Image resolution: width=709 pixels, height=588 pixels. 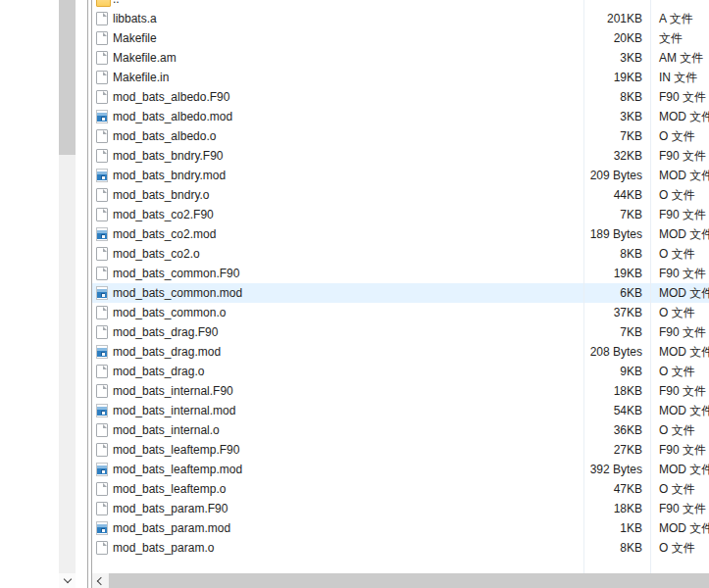 I want to click on file-name: mod_bats_param.o, so click(x=163, y=548).